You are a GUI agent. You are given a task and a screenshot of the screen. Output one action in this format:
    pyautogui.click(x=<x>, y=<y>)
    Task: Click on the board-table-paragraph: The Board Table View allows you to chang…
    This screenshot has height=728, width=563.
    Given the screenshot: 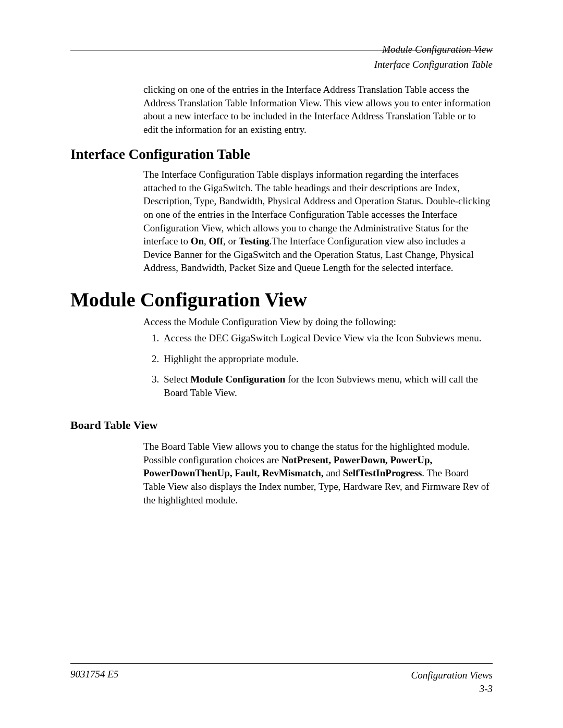 What is the action you would take?
    pyautogui.click(x=318, y=473)
    